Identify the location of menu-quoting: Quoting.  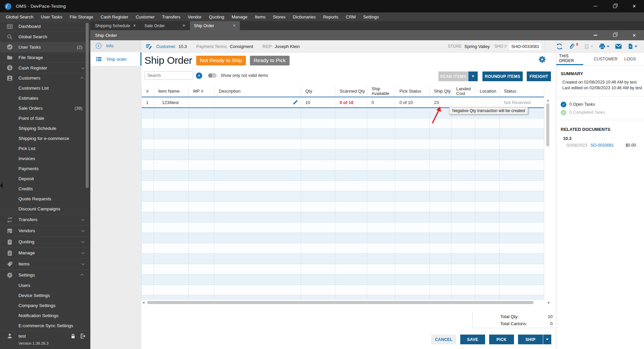
(217, 17).